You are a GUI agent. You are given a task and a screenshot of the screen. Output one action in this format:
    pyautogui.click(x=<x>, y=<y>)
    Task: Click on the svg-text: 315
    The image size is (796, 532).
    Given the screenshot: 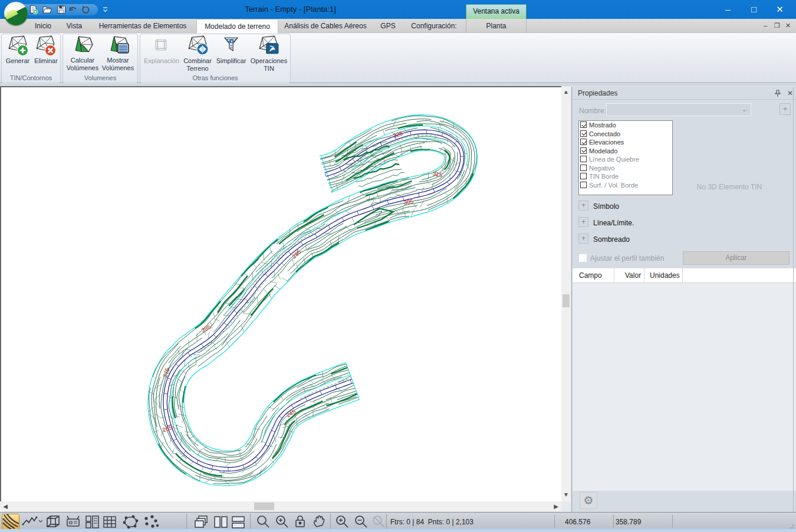 What is the action you would take?
    pyautogui.click(x=438, y=174)
    